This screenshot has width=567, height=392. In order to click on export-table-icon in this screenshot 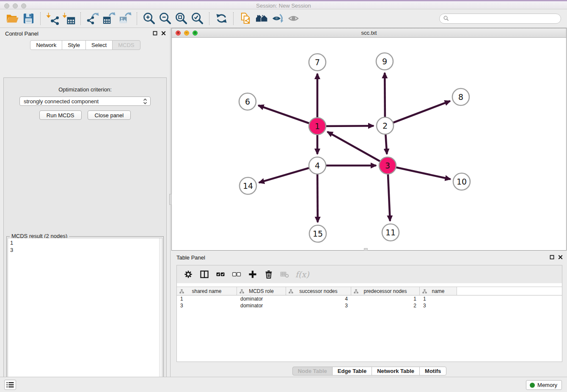, I will do `click(109, 19)`.